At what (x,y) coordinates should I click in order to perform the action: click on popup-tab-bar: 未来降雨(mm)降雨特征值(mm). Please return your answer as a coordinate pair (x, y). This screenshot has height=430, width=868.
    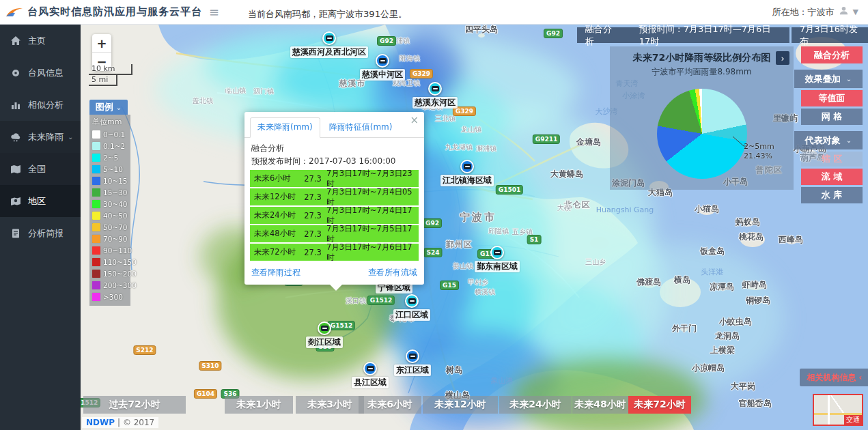
    Looking at the image, I should click on (335, 125).